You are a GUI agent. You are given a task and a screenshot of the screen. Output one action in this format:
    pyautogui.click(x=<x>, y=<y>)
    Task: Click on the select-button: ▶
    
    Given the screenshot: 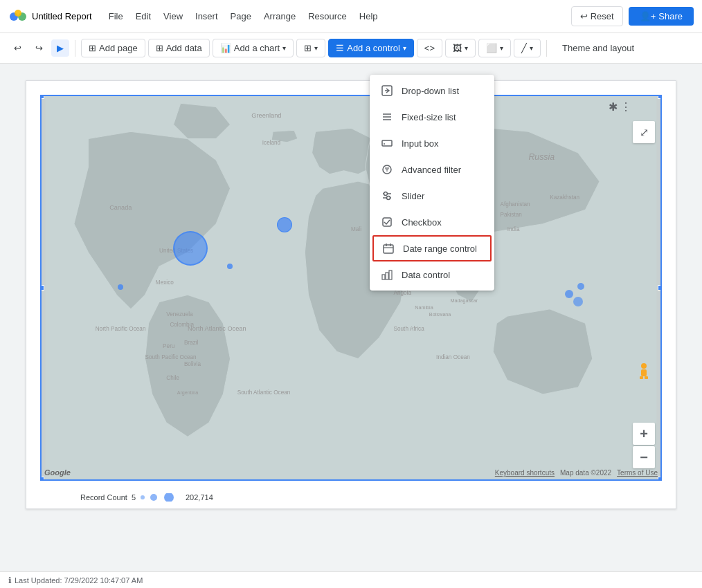 What is the action you would take?
    pyautogui.click(x=60, y=48)
    